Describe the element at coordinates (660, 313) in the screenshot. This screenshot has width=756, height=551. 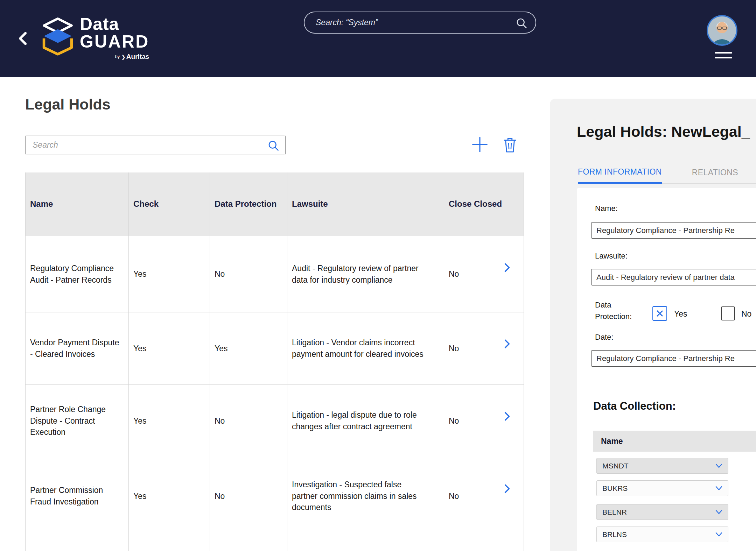
I see `data-protection-yes-checkbox` at that location.